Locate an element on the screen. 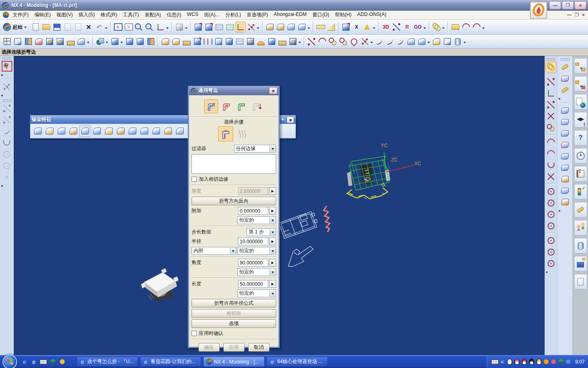 The height and width of the screenshot is (368, 588). selection-filter-icon is located at coordinates (7, 66).